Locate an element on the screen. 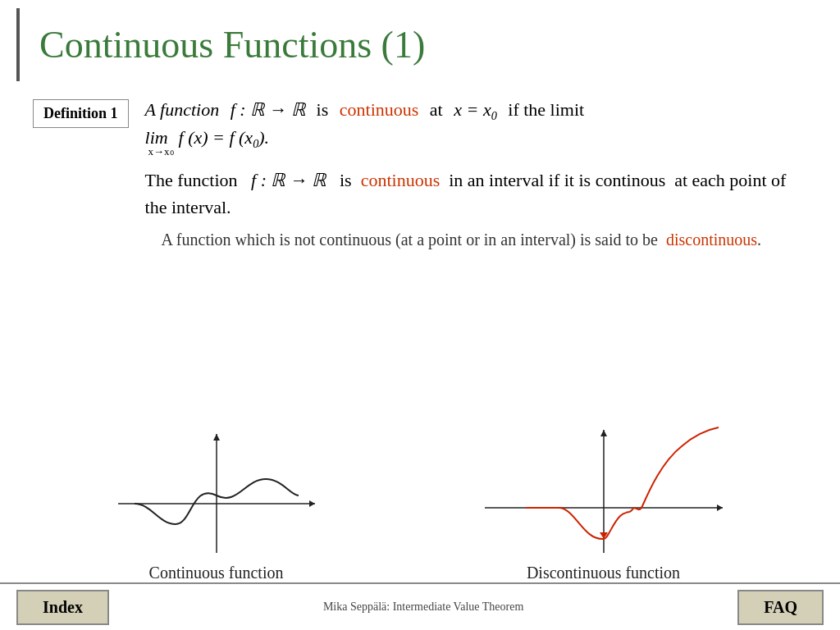  continuous-graph-label: Continuous function is located at coordinates (217, 573).